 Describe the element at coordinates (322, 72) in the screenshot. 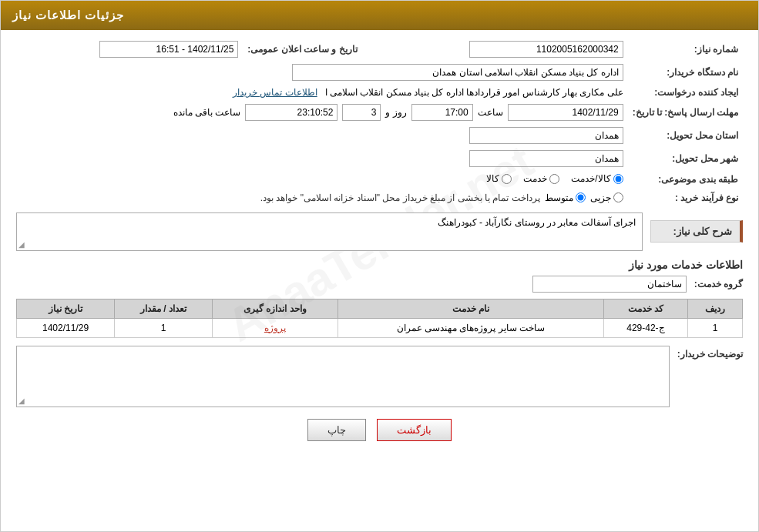

I see `nam-dastgah-value: اداره کل بنیاد مسکن انقلاب اسلامی استان …` at that location.